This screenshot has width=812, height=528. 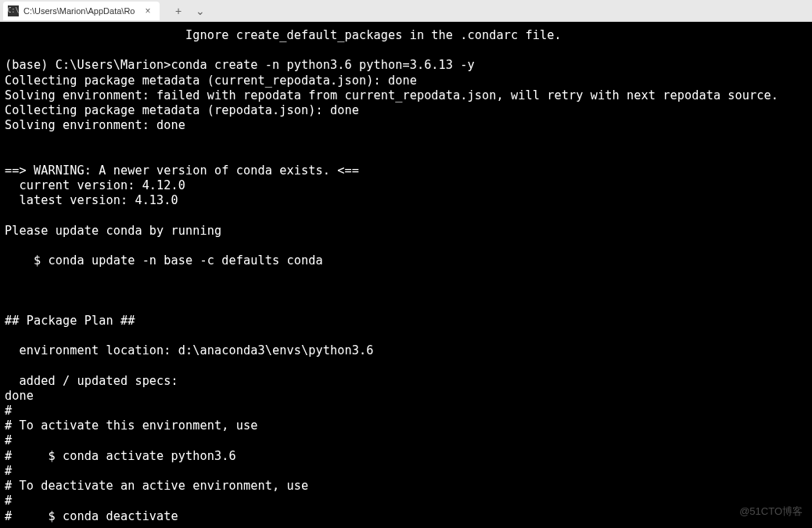 What do you see at coordinates (200, 11) in the screenshot?
I see `tab-dropdown-button: ⌄` at bounding box center [200, 11].